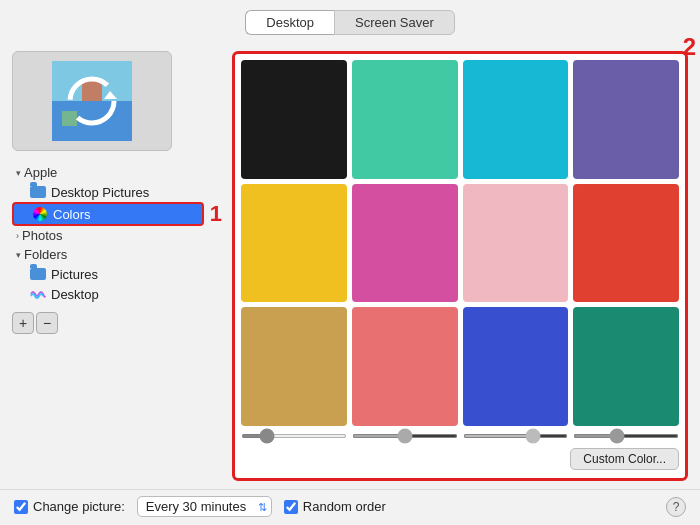 This screenshot has height=525, width=700. What do you see at coordinates (74, 274) in the screenshot?
I see `sidebar-item-pictures-label: Pictures` at bounding box center [74, 274].